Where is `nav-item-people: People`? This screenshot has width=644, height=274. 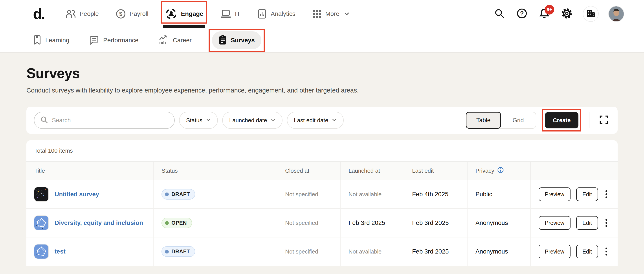
nav-item-people: People is located at coordinates (82, 14).